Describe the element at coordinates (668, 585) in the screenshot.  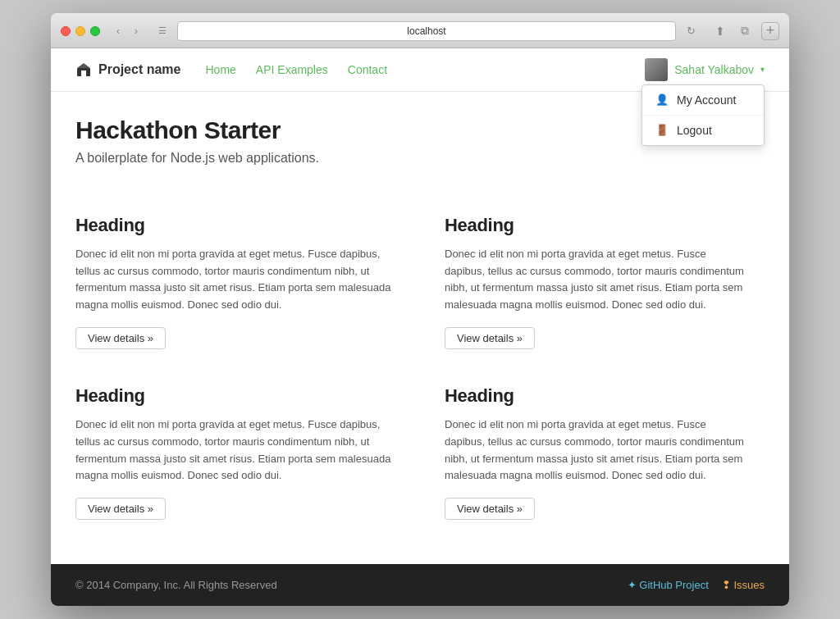
I see `github-project-link: ✦ GitHub Project` at that location.